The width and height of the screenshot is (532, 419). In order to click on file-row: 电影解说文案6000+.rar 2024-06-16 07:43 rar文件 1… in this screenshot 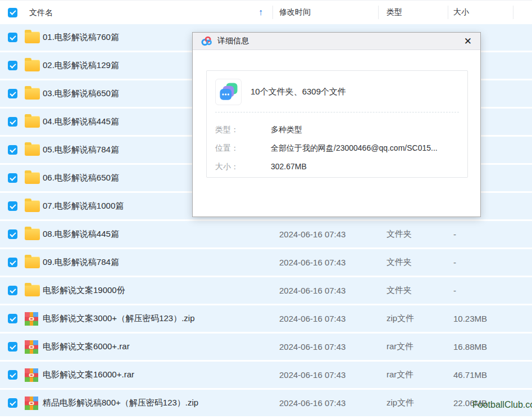, I will do `click(266, 346)`.